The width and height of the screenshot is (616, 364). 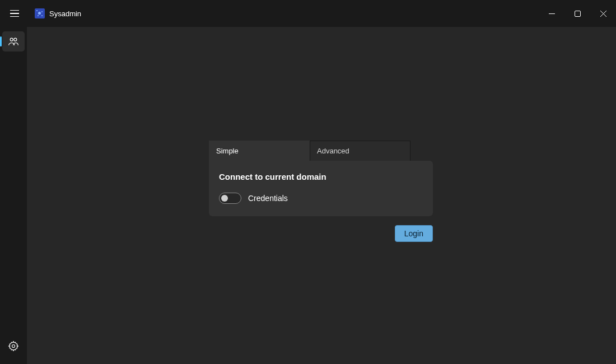 I want to click on users-icon, so click(x=13, y=41).